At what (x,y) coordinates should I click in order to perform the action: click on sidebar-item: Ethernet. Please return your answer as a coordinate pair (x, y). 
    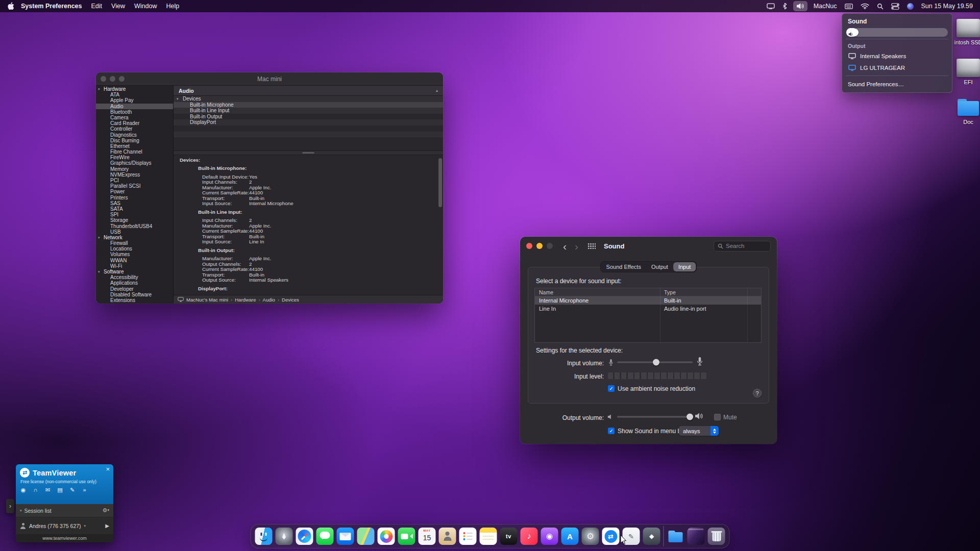
    Looking at the image, I should click on (135, 146).